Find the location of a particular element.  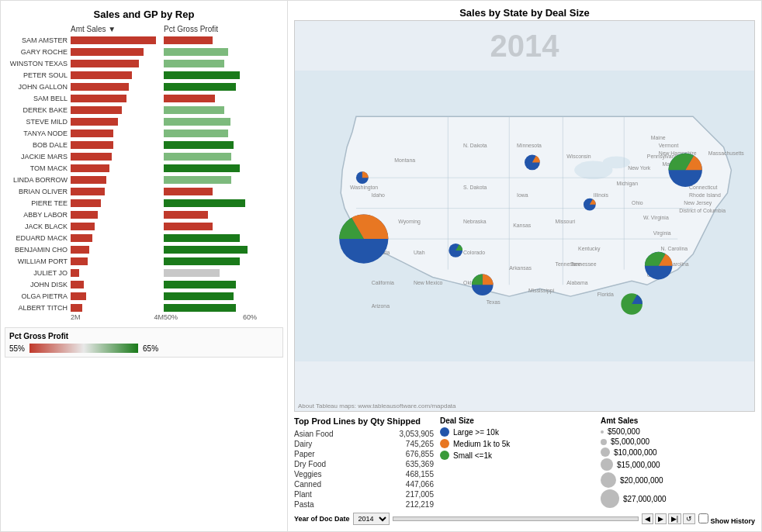

bar-row: WILLIAM PORT is located at coordinates (144, 261).